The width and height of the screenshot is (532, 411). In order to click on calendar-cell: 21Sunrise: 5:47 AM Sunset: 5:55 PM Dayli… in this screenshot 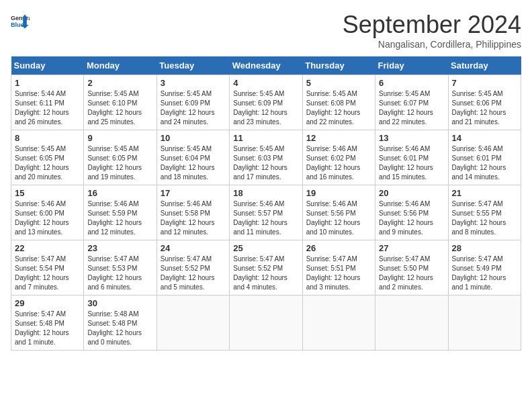, I will do `click(484, 213)`.